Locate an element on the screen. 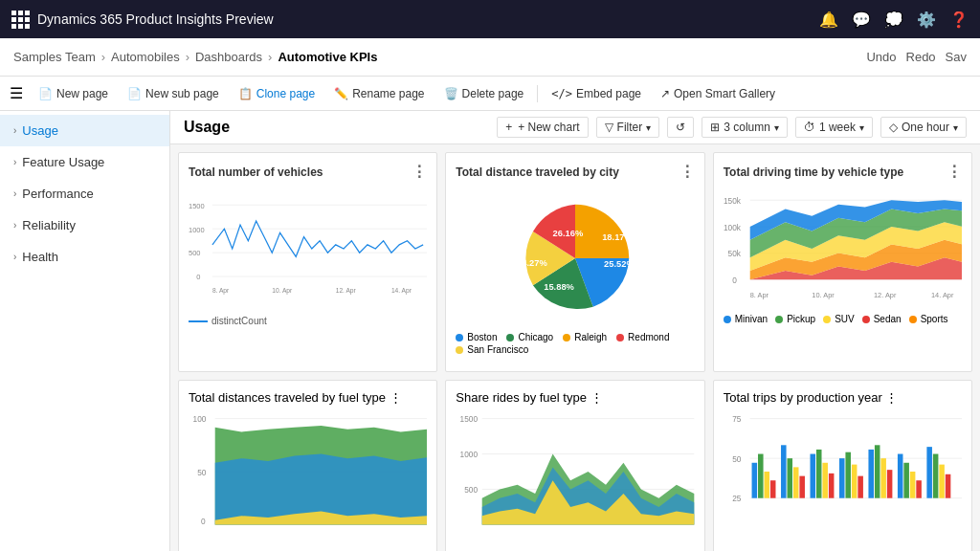 This screenshot has height=551, width=980. svg-text: 14.27% is located at coordinates (532, 263).